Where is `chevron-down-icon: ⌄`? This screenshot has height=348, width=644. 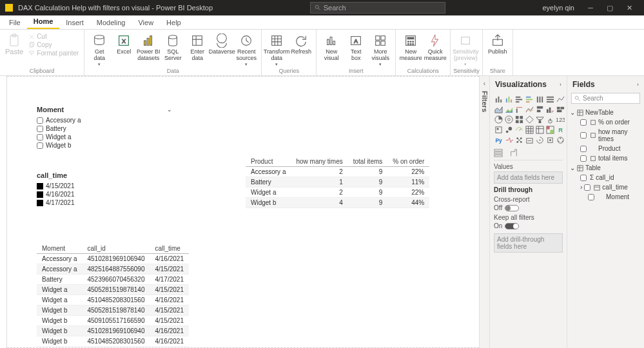
chevron-down-icon: ⌄ is located at coordinates (170, 110).